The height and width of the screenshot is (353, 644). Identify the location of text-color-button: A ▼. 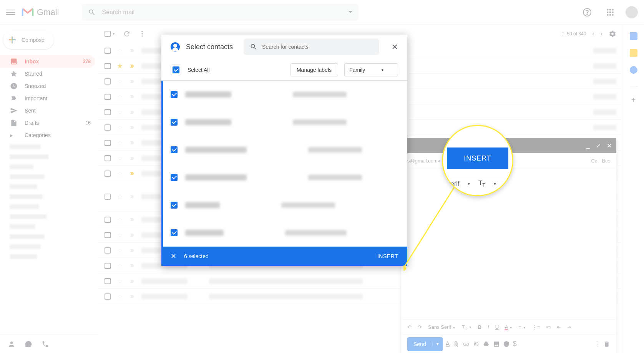
(509, 327).